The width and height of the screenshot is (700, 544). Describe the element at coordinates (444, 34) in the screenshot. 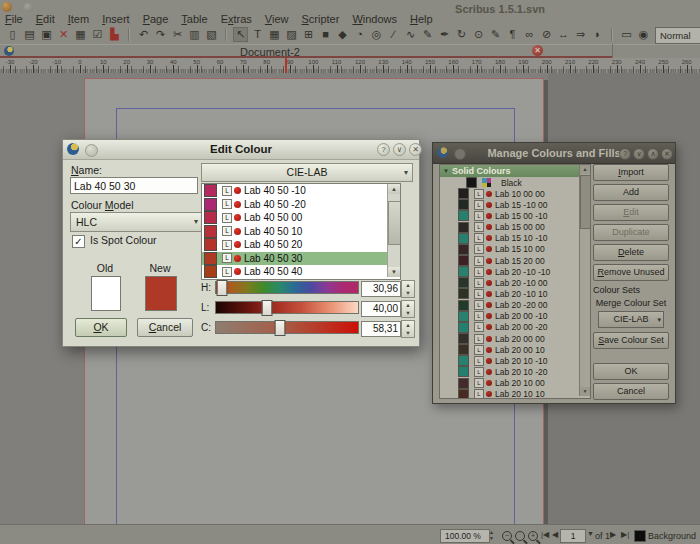

I see `insert-calligraphic-line-icon: ✒` at that location.